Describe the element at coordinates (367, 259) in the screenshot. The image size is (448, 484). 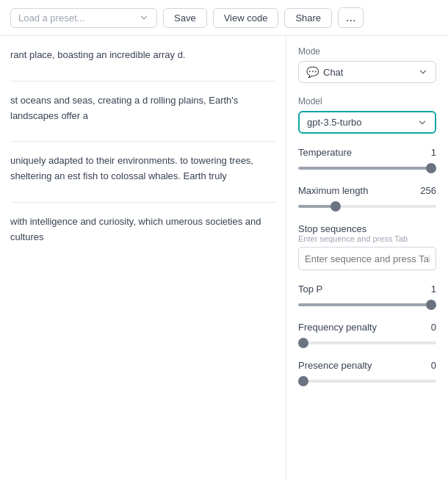
I see `stop-seq-input` at that location.